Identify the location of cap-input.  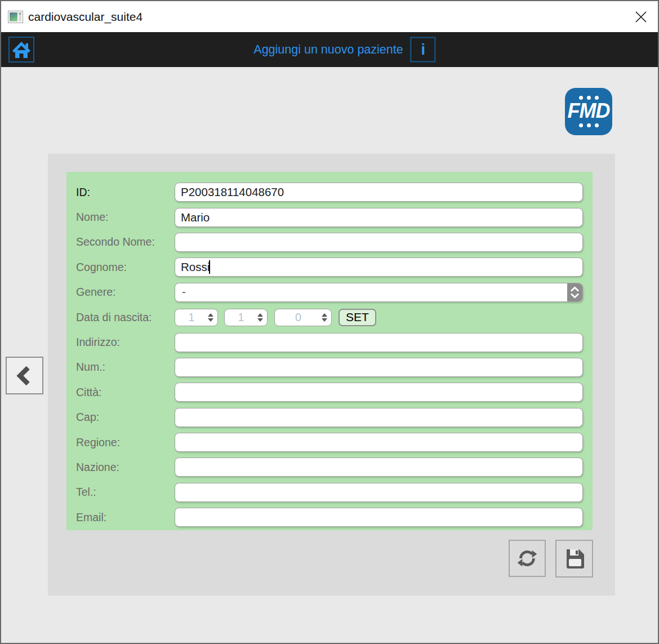
(379, 418).